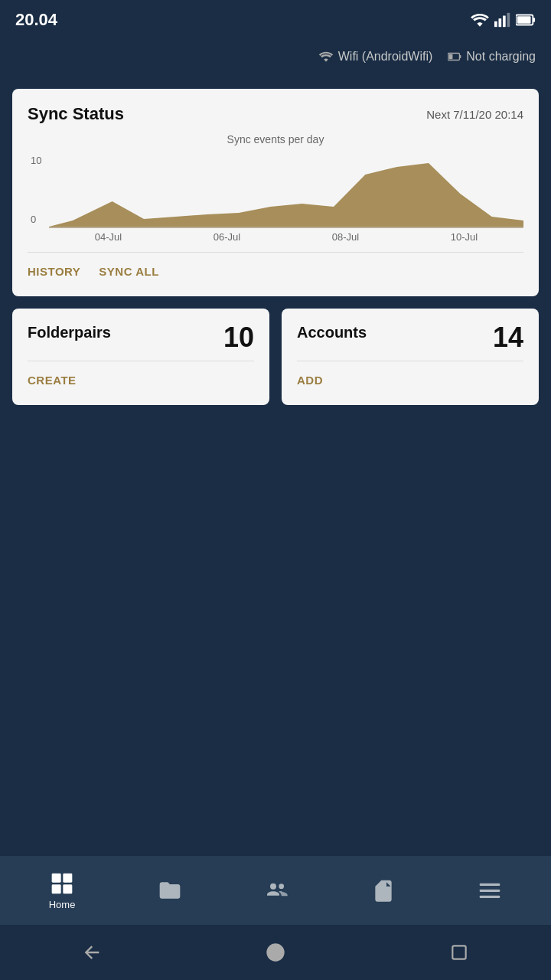  I want to click on signal-icon, so click(503, 20).